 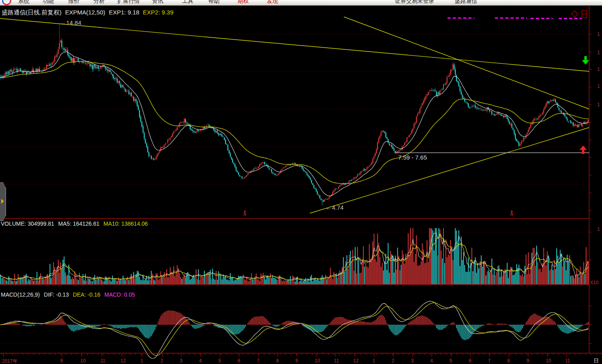 I want to click on main-pane-header: 盛路通信(日线.前复权)EXPMA(12,50)EXP1: 9.18EXP2: …, so click(x=89, y=13).